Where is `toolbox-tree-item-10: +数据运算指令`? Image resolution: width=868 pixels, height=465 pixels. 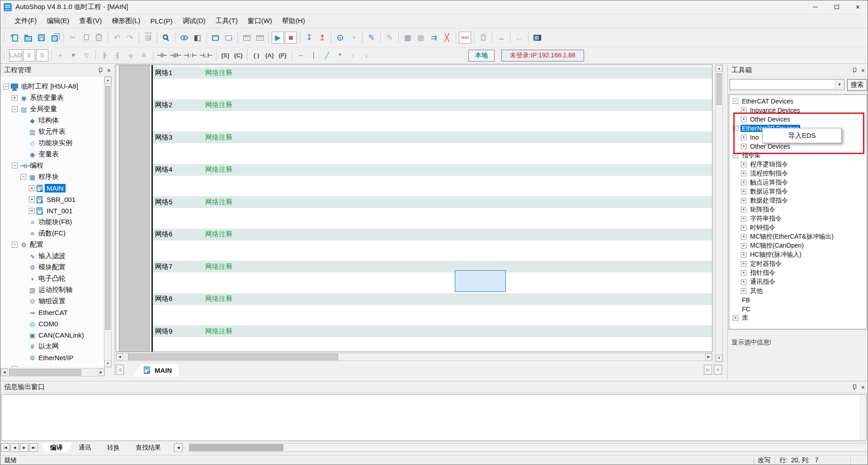 toolbox-tree-item-10: +数据运算指令 is located at coordinates (798, 192).